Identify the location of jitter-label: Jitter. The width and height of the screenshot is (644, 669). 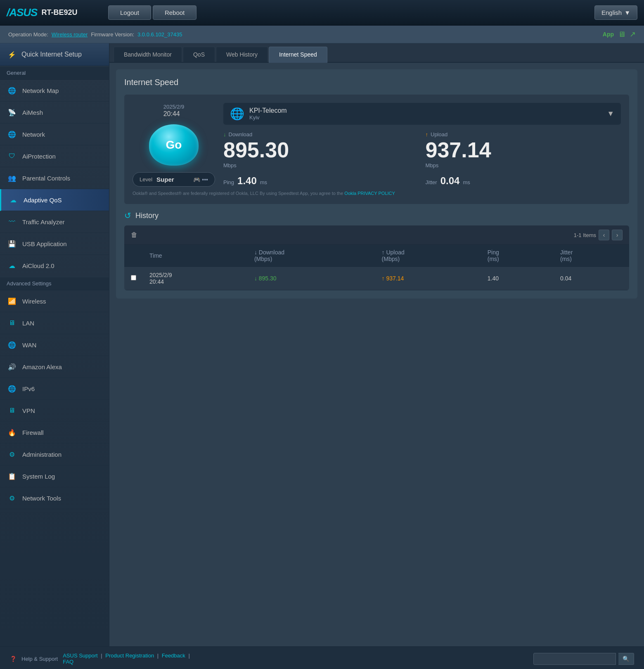
(431, 183).